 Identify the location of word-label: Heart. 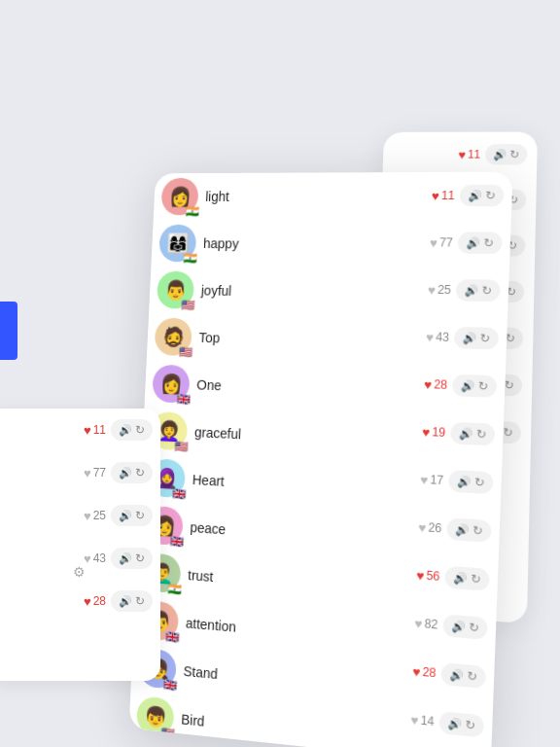
(208, 480).